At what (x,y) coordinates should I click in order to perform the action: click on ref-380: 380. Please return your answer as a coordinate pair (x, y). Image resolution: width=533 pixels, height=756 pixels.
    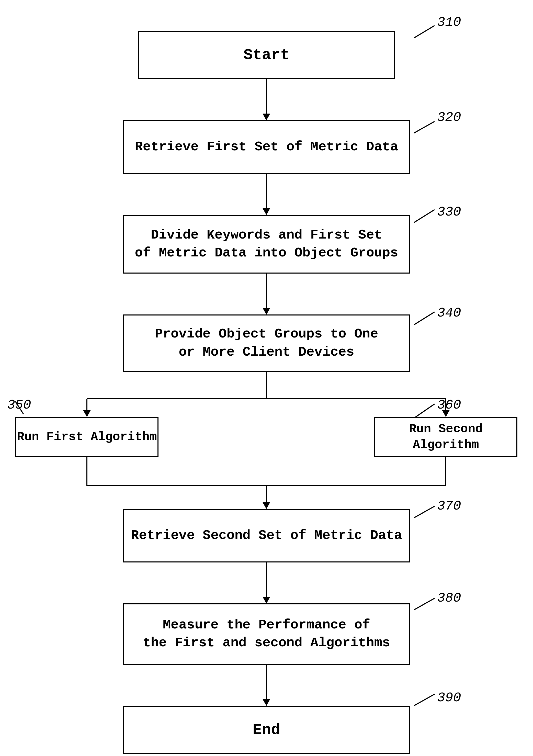
    Looking at the image, I should click on (449, 598).